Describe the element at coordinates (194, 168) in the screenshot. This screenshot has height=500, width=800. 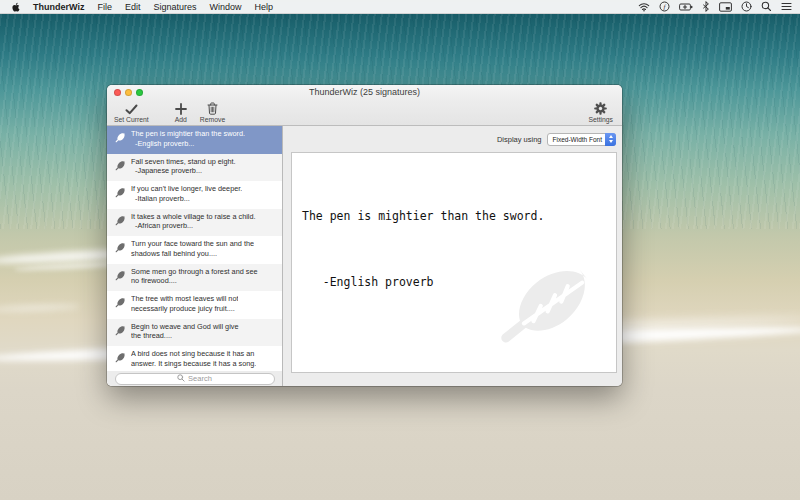
I see `signature-row: Fall seven times, stand up eight. -Japan…` at that location.